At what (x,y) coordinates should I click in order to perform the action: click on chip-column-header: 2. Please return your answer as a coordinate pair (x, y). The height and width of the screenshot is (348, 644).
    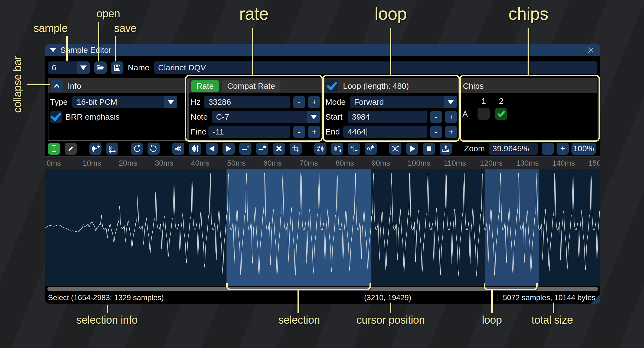
    Looking at the image, I should click on (501, 101).